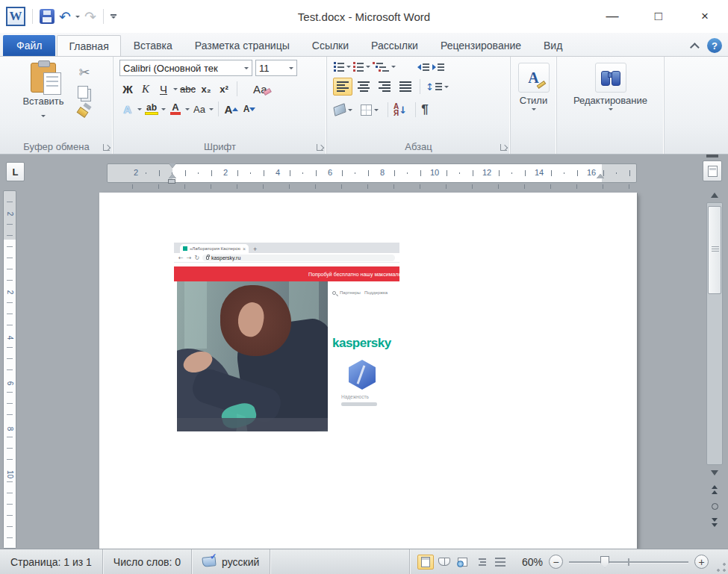  What do you see at coordinates (500, 562) in the screenshot?
I see `draft-view-button` at bounding box center [500, 562].